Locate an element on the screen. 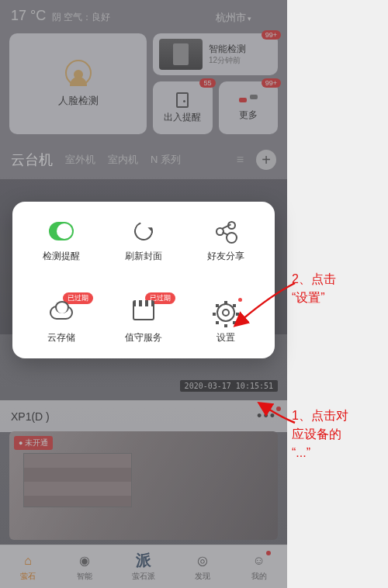  popup-settings: 设置 is located at coordinates (226, 323).